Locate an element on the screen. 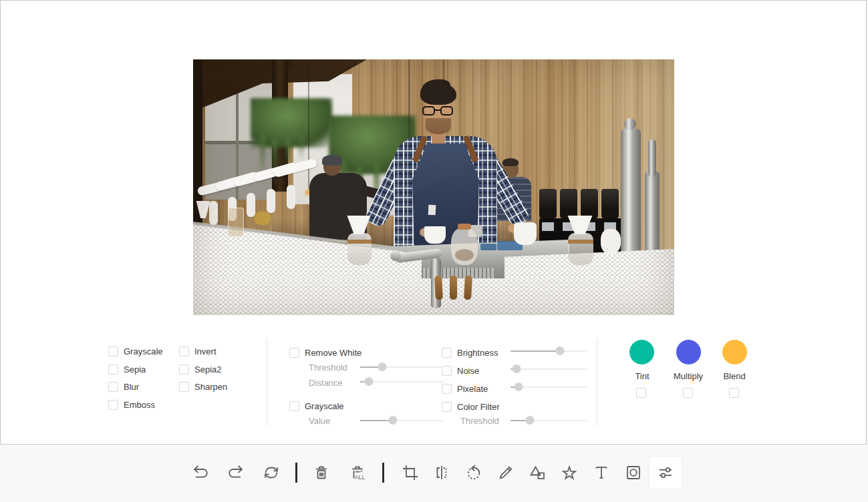  blend-label: Blend is located at coordinates (734, 376).